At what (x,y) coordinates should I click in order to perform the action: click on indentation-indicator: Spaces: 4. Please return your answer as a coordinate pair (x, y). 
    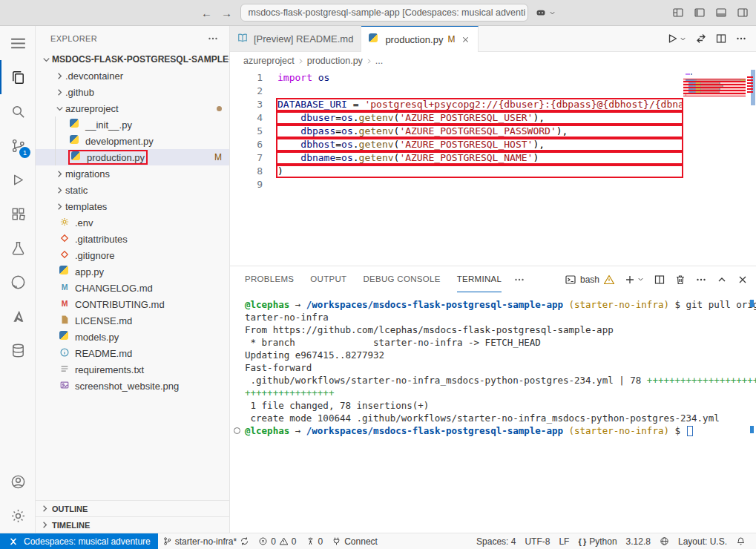
    Looking at the image, I should click on (496, 542).